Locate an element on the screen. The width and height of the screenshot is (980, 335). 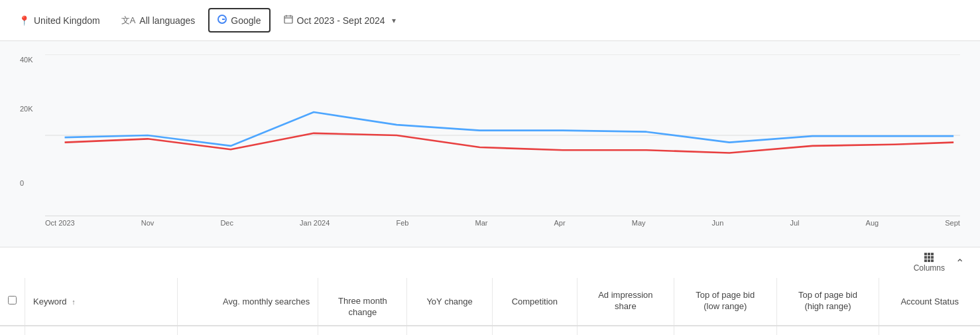
th-top-bid-high: Top of page bid(high range) is located at coordinates (827, 302).